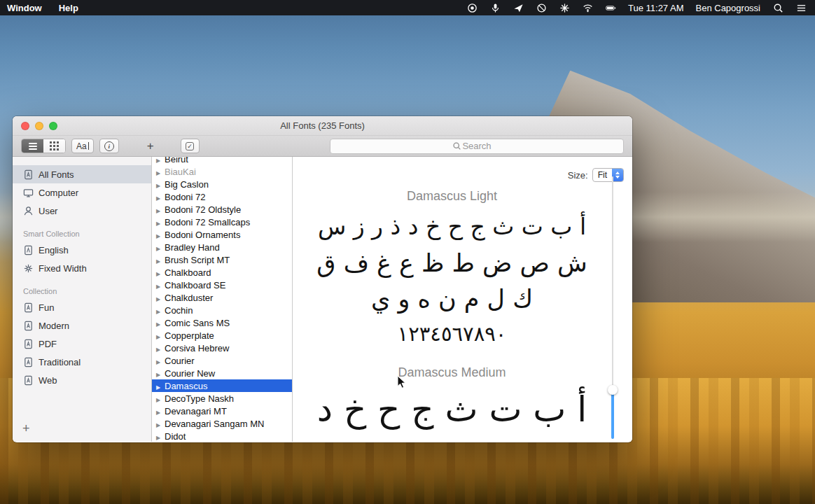 This screenshot has width=815, height=504. I want to click on font-list-item: Chalkboard, so click(222, 272).